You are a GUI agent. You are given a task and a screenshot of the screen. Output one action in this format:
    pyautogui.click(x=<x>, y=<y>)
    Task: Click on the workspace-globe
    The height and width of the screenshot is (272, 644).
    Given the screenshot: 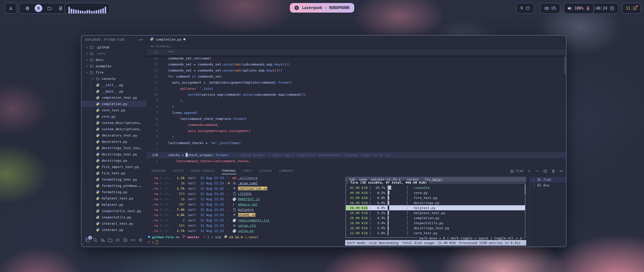 What is the action you would take?
    pyautogui.click(x=27, y=8)
    